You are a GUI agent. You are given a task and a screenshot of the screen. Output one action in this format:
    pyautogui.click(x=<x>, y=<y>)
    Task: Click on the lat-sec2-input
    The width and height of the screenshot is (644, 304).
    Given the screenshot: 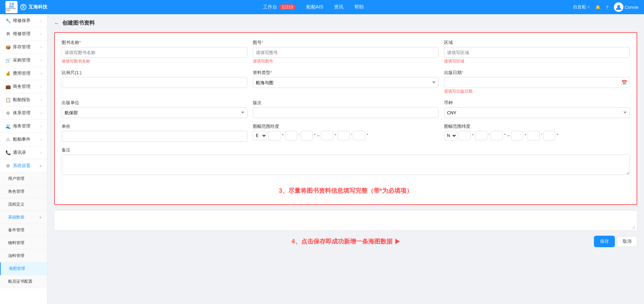 What is the action you would take?
    pyautogui.click(x=549, y=136)
    